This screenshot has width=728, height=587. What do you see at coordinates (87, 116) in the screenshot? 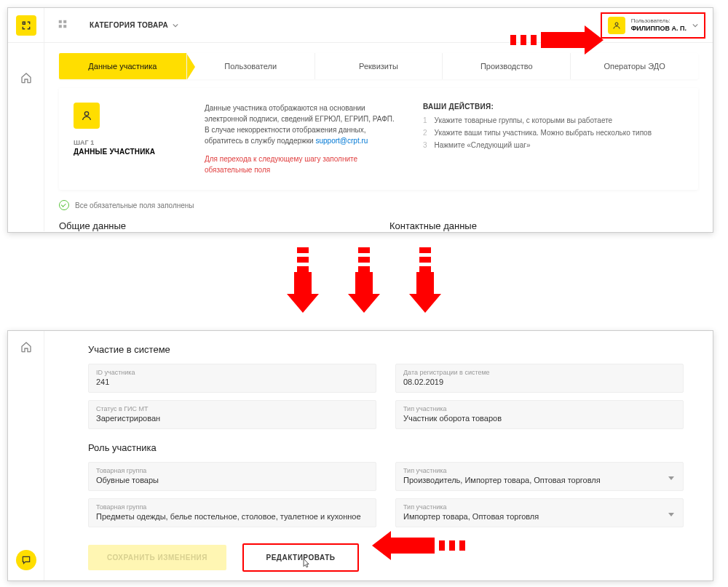
I see `step-badge` at bounding box center [87, 116].